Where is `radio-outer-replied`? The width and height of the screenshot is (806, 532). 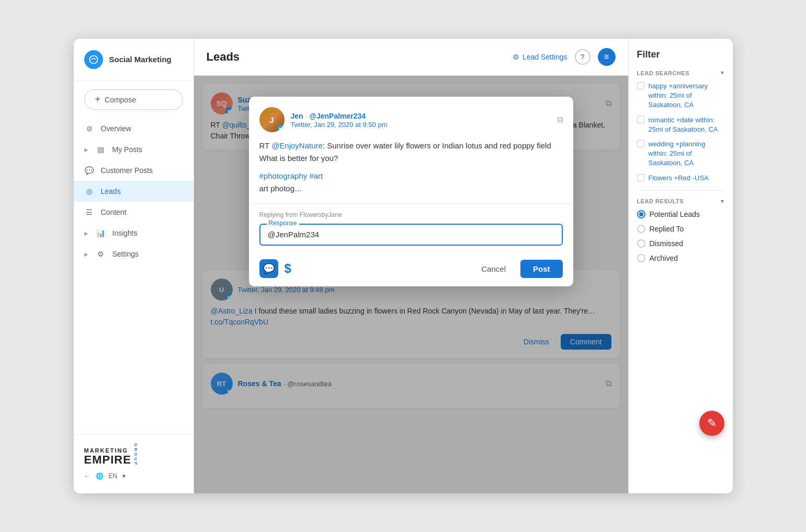 radio-outer-replied is located at coordinates (641, 229).